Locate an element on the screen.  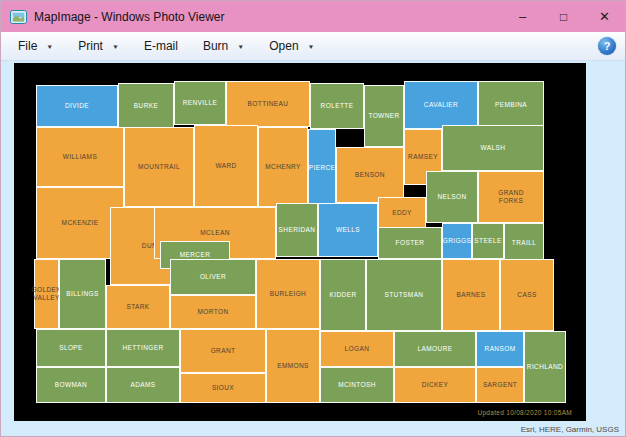
menubar: File▼Print▼E-mailBurn▼Open▼ ? is located at coordinates (313, 46).